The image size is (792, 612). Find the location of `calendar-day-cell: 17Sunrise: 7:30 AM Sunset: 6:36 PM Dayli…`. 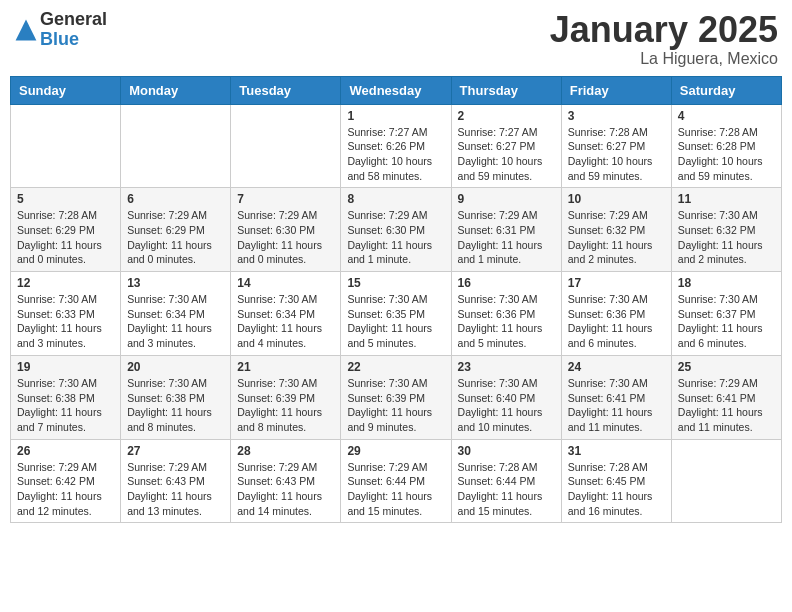

calendar-day-cell: 17Sunrise: 7:30 AM Sunset: 6:36 PM Dayli… is located at coordinates (616, 314).